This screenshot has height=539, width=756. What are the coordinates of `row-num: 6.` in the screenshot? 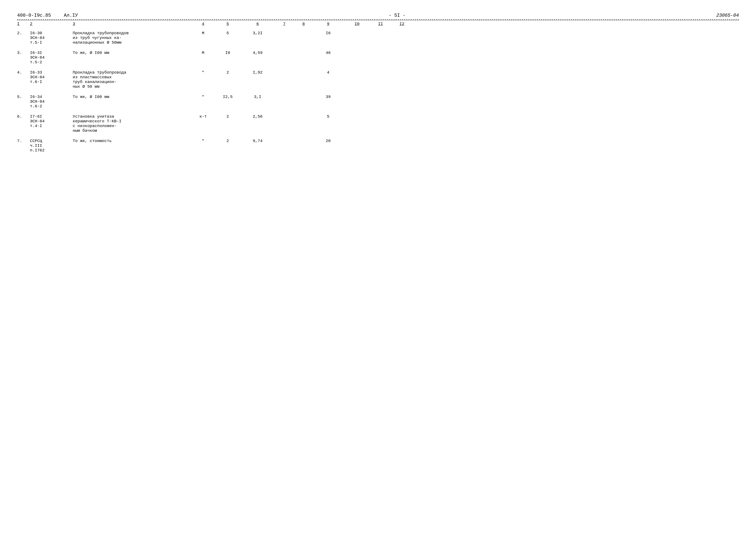 It's located at (24, 116).